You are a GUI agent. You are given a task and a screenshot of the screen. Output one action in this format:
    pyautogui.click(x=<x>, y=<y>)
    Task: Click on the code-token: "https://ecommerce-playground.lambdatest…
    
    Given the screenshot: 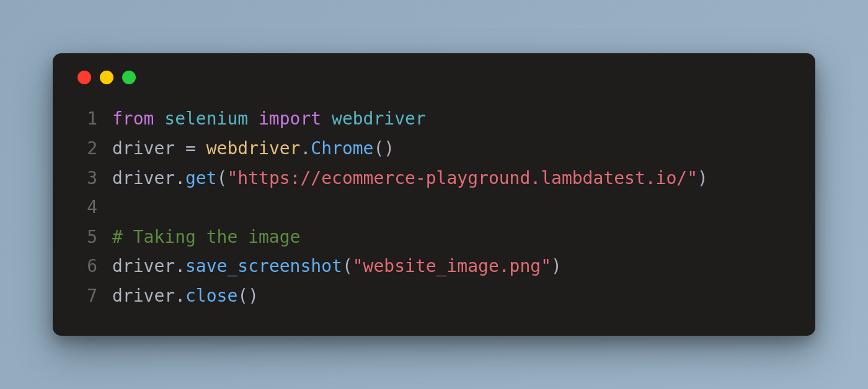 What is the action you would take?
    pyautogui.click(x=463, y=178)
    